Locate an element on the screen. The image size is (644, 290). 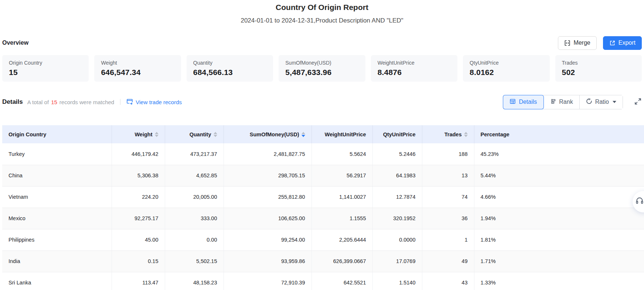
column-header-trades: Trades is located at coordinates (448, 134).